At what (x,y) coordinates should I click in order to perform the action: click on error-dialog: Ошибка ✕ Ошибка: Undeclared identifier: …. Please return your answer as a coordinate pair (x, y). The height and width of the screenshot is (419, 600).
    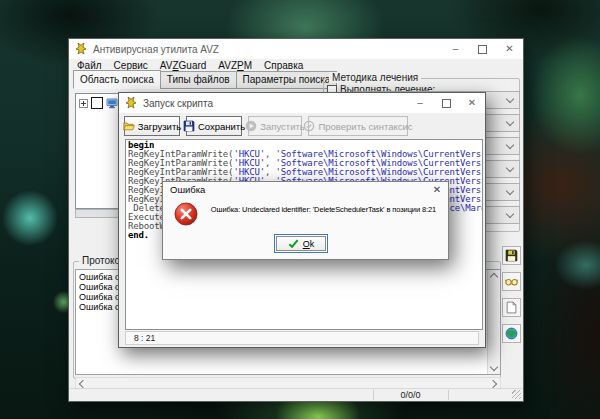
    Looking at the image, I should click on (306, 220).